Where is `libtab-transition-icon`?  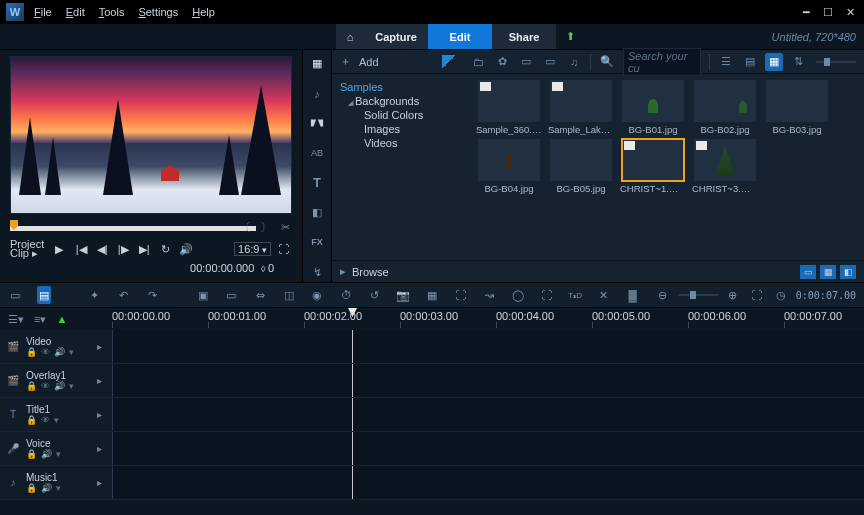 libtab-transition-icon is located at coordinates (317, 124).